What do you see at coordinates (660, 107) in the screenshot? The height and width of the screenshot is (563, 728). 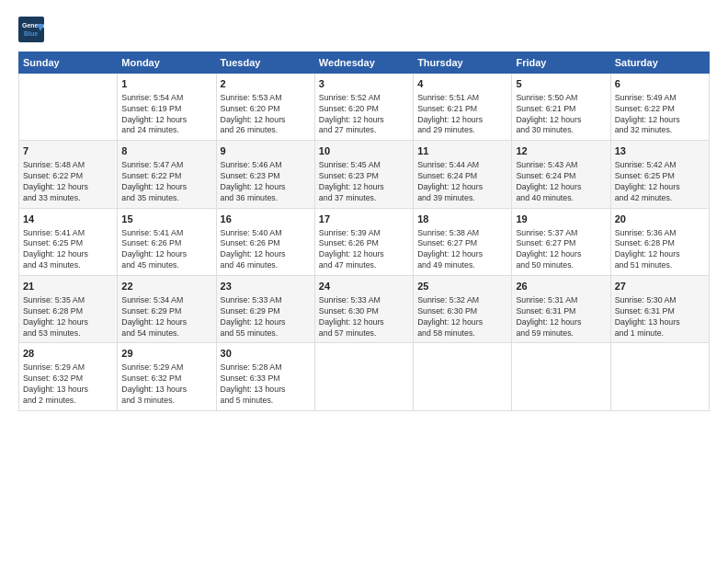 I see `calendar-cell: 6Sunrise: 5:49 AM Sunset: 6:22 PM Daylig…` at bounding box center [660, 107].